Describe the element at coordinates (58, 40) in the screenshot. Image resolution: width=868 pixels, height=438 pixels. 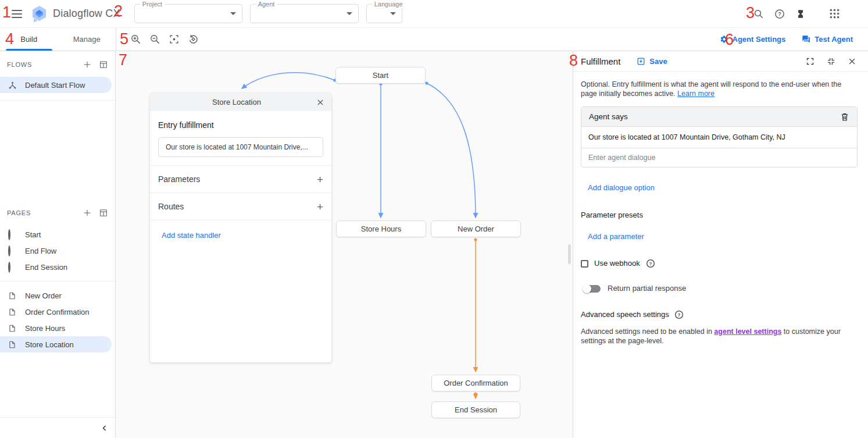
I see `build-manage-tabs: Build Manage` at that location.